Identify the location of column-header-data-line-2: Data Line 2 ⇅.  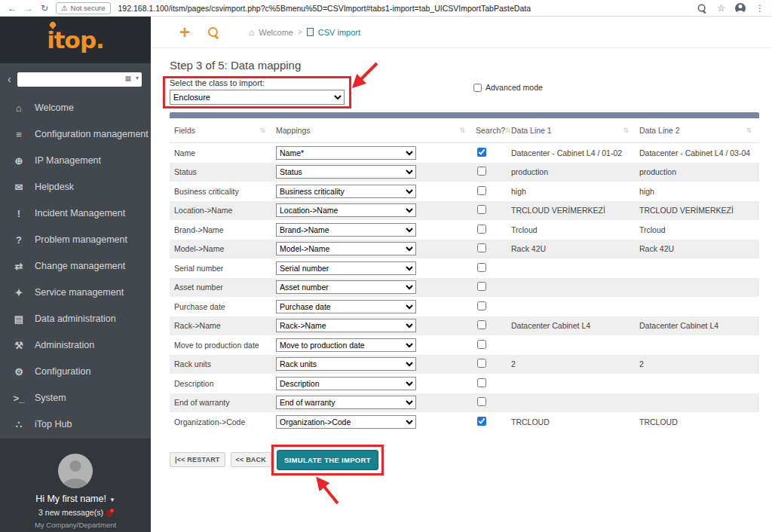
(697, 130).